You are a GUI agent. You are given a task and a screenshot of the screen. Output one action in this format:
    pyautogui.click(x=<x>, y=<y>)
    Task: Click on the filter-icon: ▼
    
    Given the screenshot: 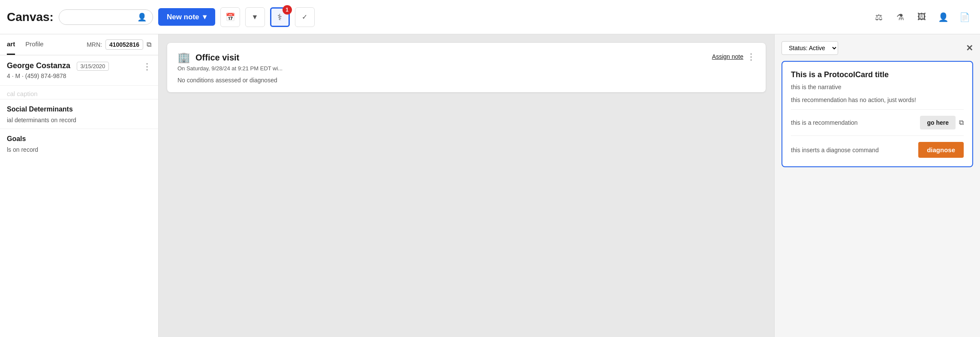 What is the action you would take?
    pyautogui.click(x=255, y=17)
    